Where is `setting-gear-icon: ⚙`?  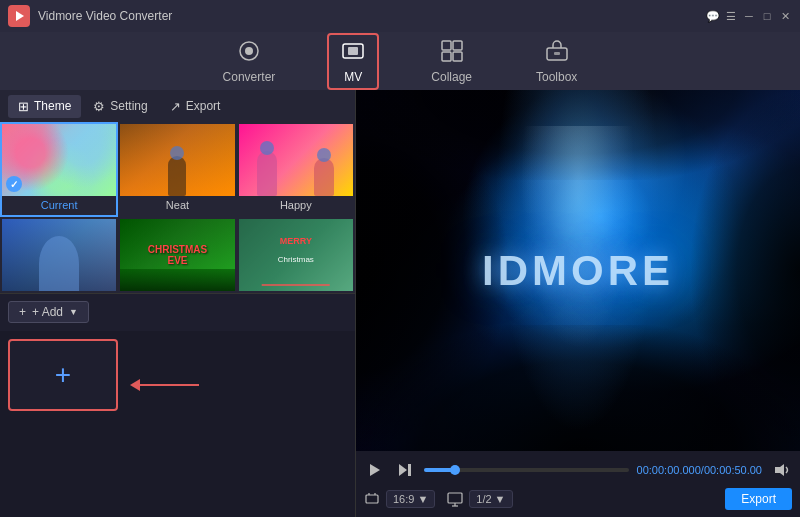 setting-gear-icon: ⚙ is located at coordinates (99, 106).